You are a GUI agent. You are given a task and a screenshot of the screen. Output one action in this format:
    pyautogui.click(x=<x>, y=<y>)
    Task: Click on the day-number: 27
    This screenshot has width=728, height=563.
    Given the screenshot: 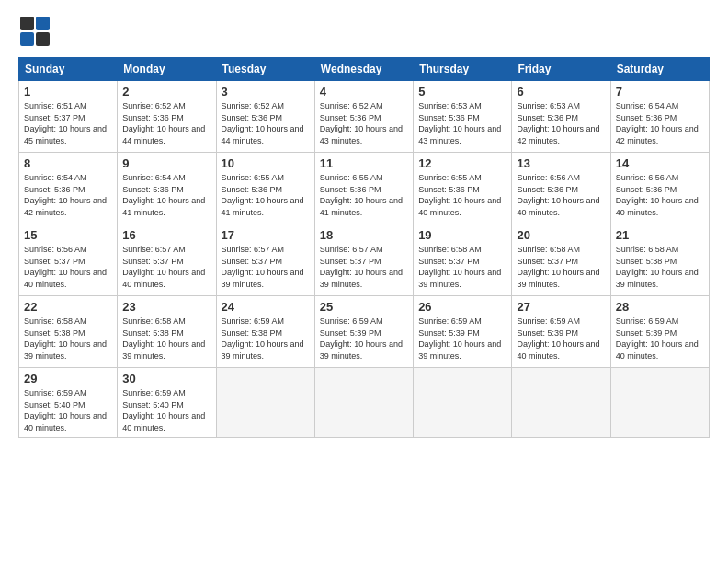 What is the action you would take?
    pyautogui.click(x=561, y=307)
    